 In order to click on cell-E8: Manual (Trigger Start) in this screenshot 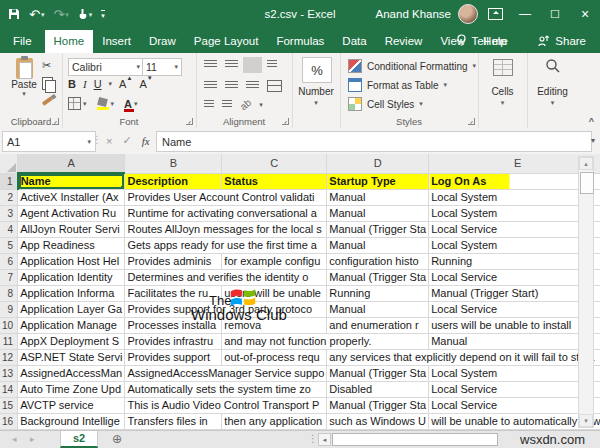, I will do `click(514, 293)`.